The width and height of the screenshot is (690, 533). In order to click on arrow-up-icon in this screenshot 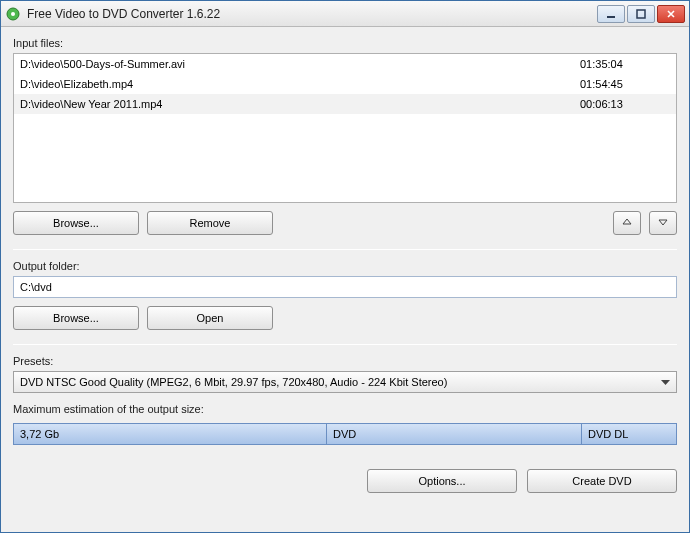, I will do `click(627, 223)`.